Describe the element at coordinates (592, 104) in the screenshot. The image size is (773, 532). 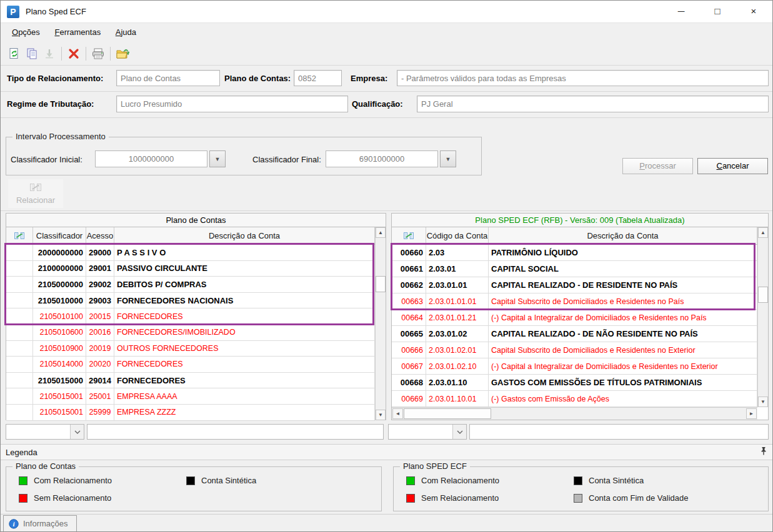
I see `qualificacao-field: PJ Geral` at that location.